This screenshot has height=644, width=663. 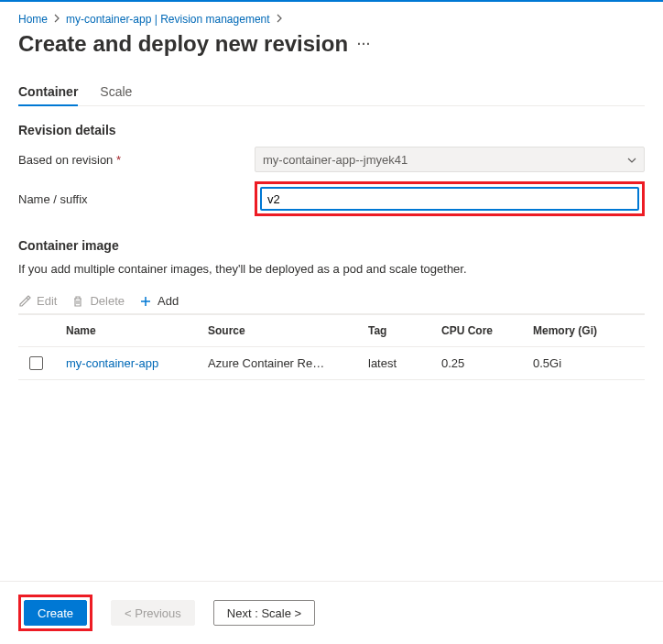 What do you see at coordinates (38, 300) in the screenshot?
I see `edit-button: Edit` at bounding box center [38, 300].